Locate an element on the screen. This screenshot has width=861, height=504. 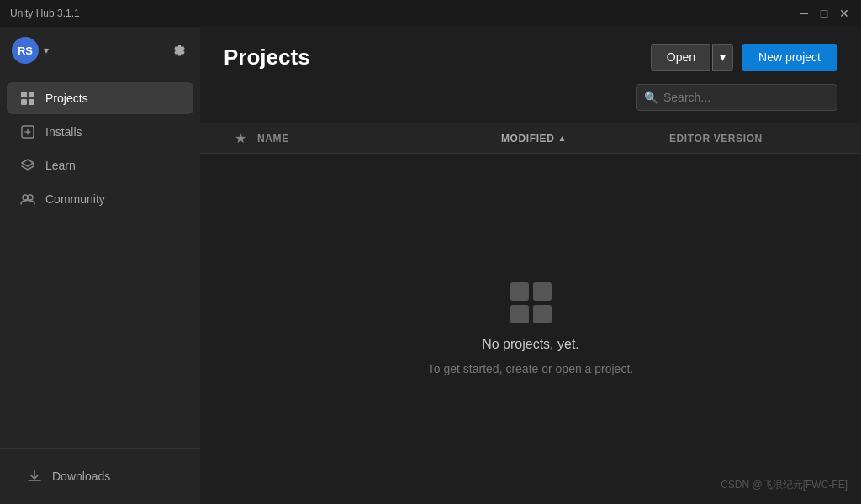
header-actions: Open ▾ New project is located at coordinates (744, 57).